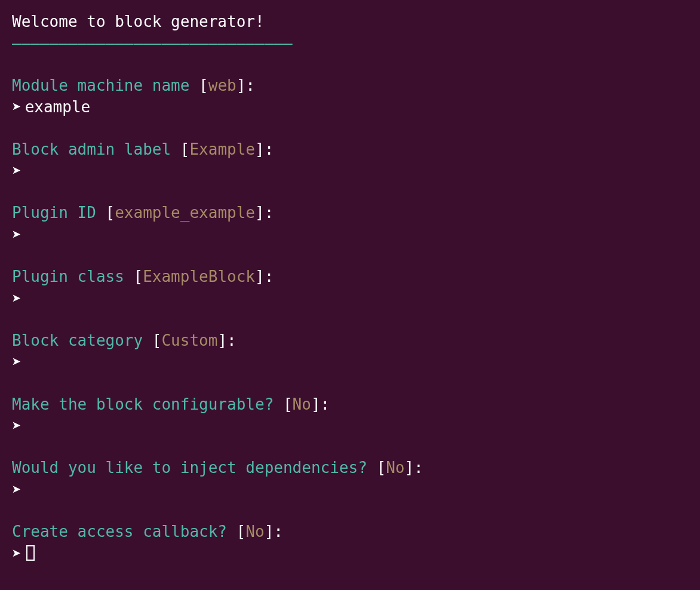 Image resolution: width=700 pixels, height=590 pixels. I want to click on prompt-question-line: Block admin label [Example]:, so click(350, 149).